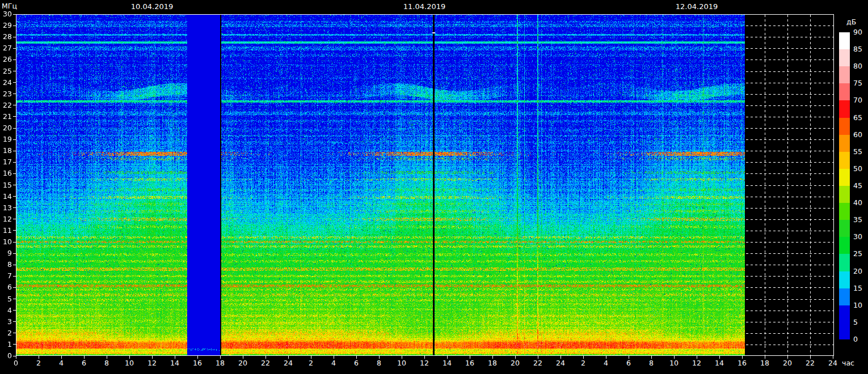 Image resolution: width=868 pixels, height=374 pixels. Describe the element at coordinates (851, 22) in the screenshot. I see `colorbar-unit-label: дБ` at that location.